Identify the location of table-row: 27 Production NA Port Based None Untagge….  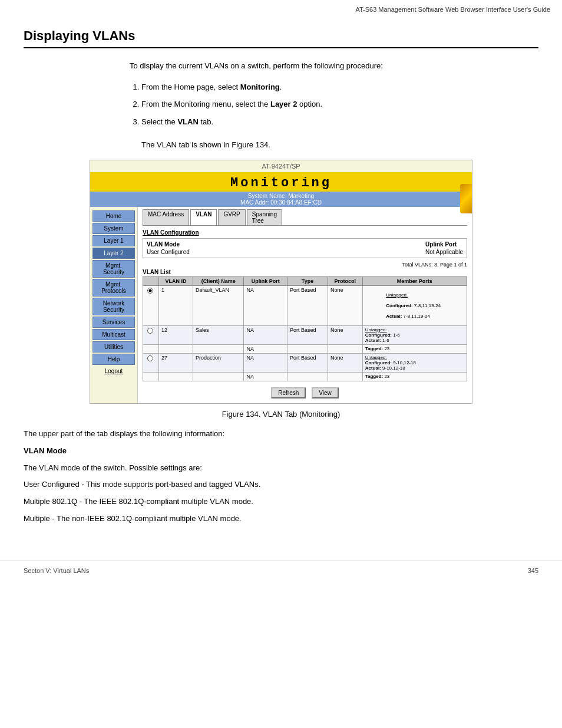
(305, 363).